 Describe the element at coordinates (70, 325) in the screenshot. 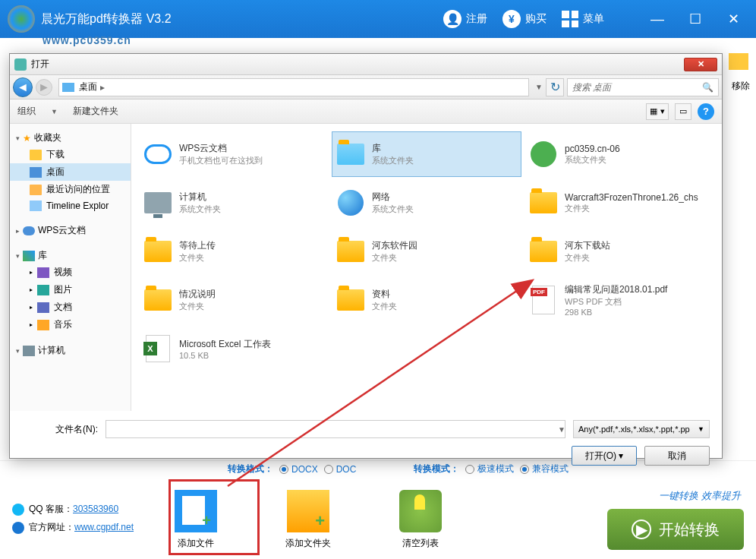

I see `sidebar-music: ▸音乐` at that location.